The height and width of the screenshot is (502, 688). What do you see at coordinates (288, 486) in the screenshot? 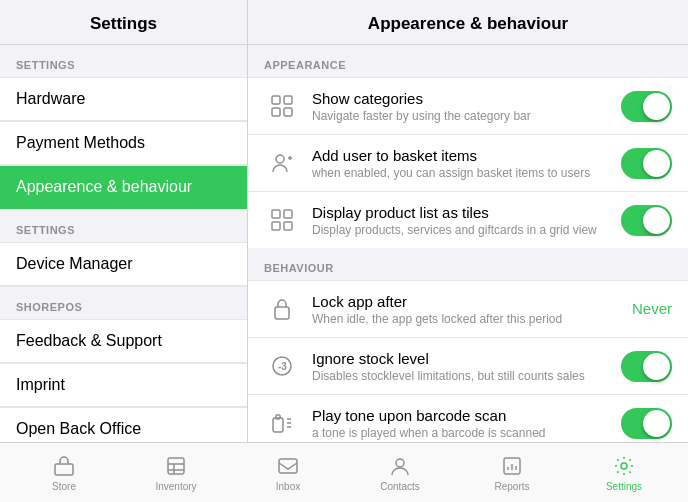
I see `tab-inbox-label: Inbox` at bounding box center [288, 486].